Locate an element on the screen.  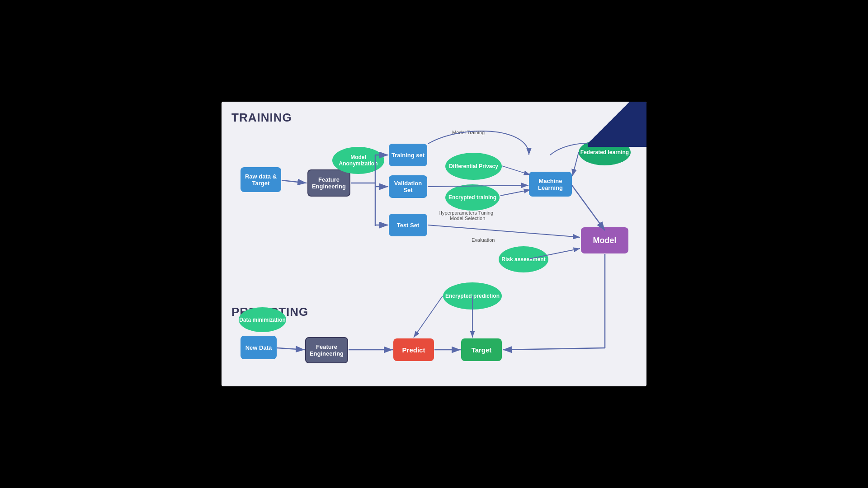
feature-engineering-predict-box: Feature Engineering is located at coordinates (326, 350).